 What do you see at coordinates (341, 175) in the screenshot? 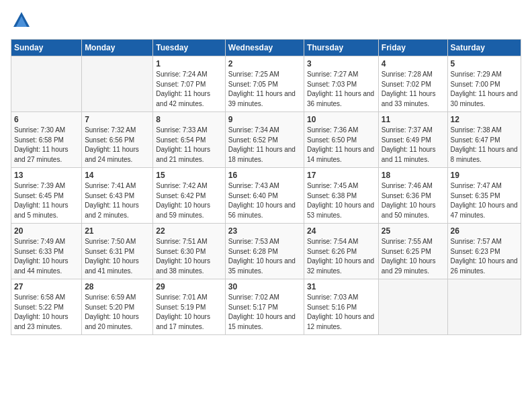
I see `day-number: 17` at bounding box center [341, 175].